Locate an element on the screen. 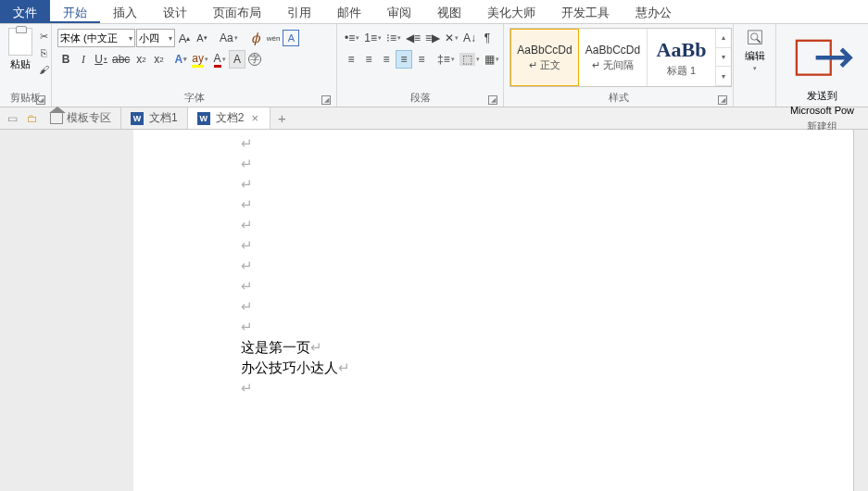  sort-button: A↓ is located at coordinates (470, 38).